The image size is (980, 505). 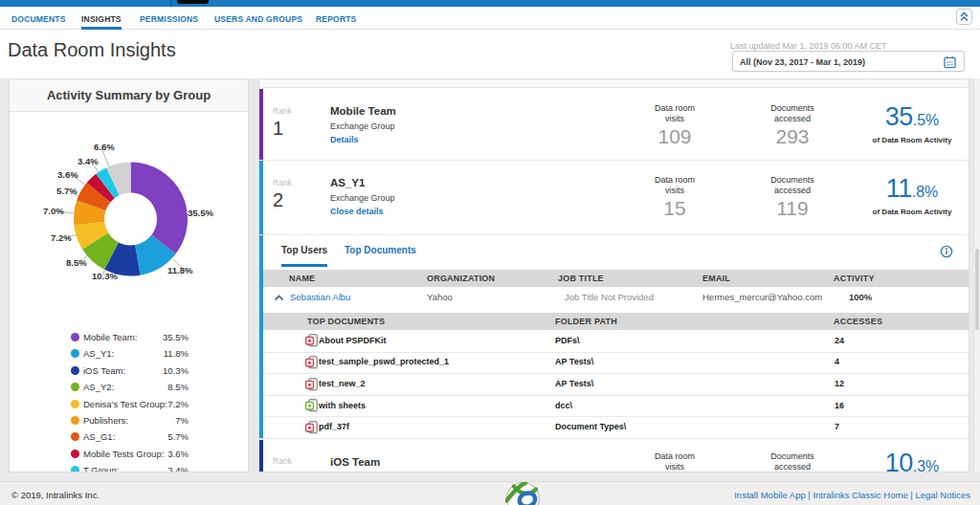 I want to click on svg-text: 7.0%, so click(x=54, y=210).